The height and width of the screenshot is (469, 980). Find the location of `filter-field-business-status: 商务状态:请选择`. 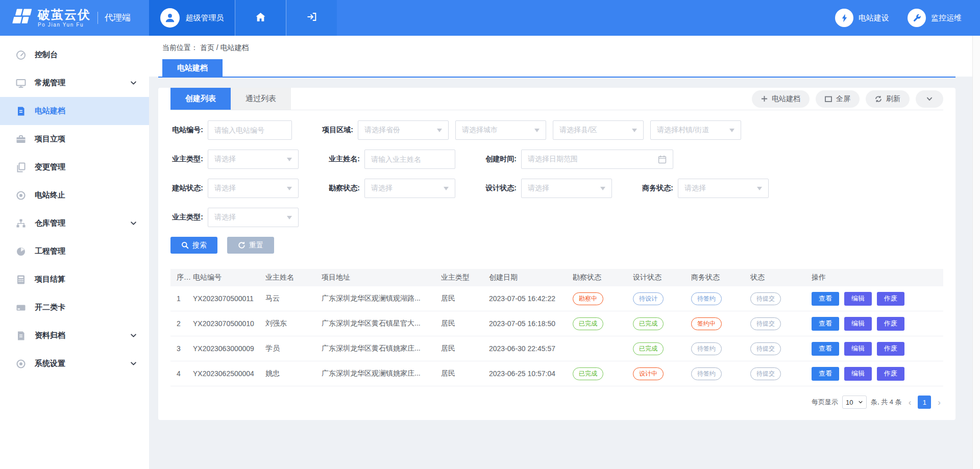

filter-field-business-status: 商务状态:请选择 is located at coordinates (704, 188).